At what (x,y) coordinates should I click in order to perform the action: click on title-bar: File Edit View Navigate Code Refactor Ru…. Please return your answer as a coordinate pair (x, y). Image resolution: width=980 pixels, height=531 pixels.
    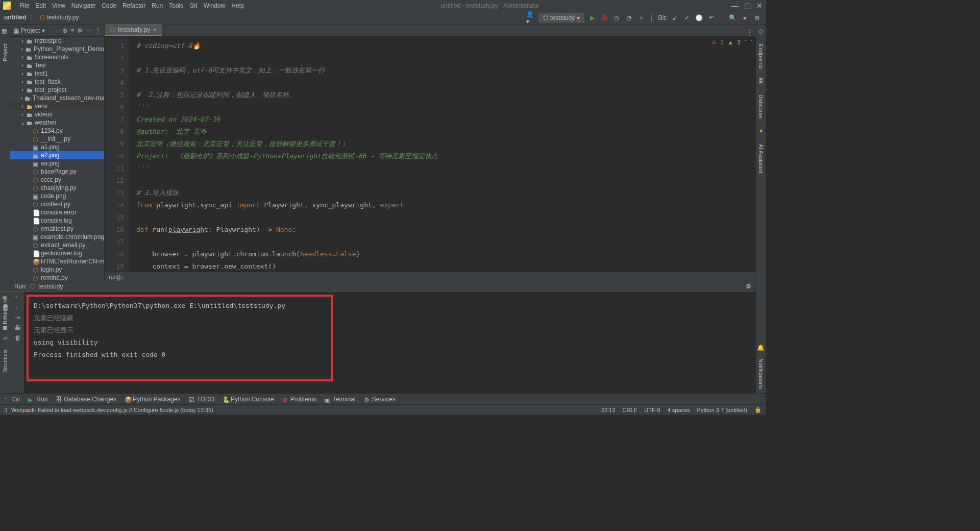
    Looking at the image, I should click on (383, 6).